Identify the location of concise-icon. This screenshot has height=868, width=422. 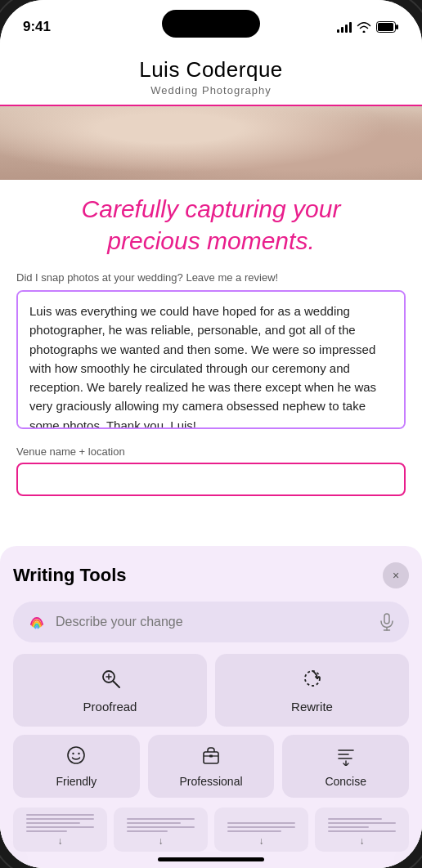
(346, 758).